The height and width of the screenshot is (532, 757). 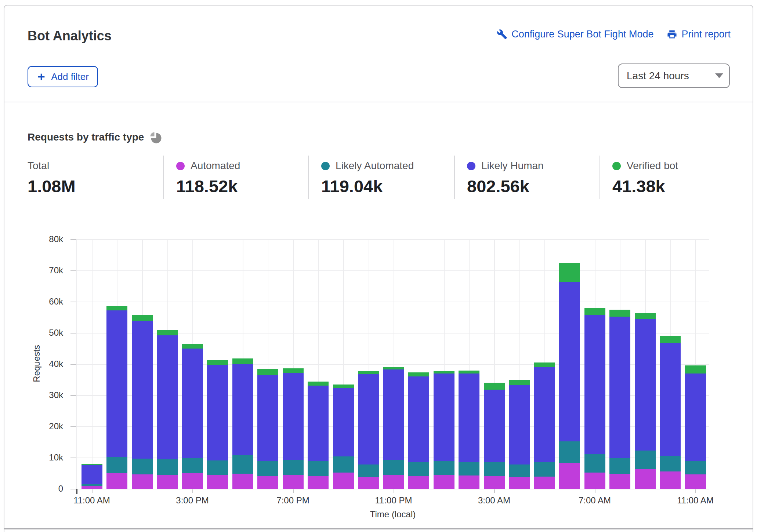 What do you see at coordinates (192, 500) in the screenshot?
I see `x-axis-label: 3:00 PM` at bounding box center [192, 500].